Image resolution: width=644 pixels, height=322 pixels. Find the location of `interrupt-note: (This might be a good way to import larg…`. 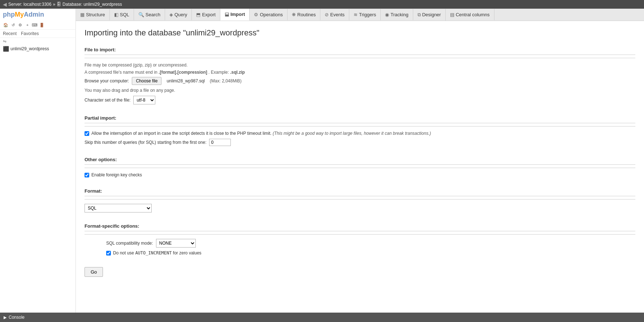

interrupt-note: (This might be a good way to import larg… is located at coordinates (352, 133).